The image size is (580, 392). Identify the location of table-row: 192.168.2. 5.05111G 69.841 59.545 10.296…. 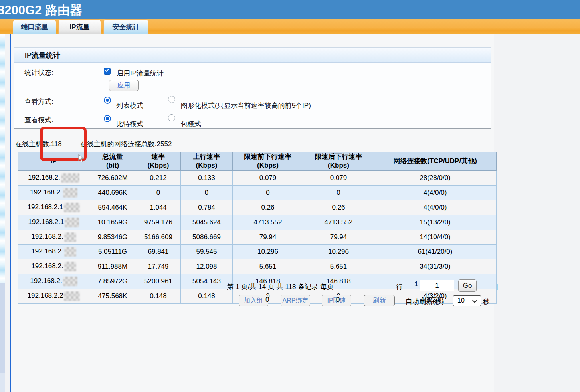
(257, 252).